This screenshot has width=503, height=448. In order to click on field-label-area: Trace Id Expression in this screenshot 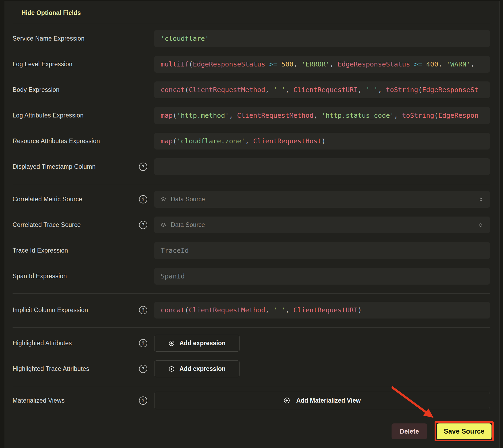, I will do `click(83, 250)`.